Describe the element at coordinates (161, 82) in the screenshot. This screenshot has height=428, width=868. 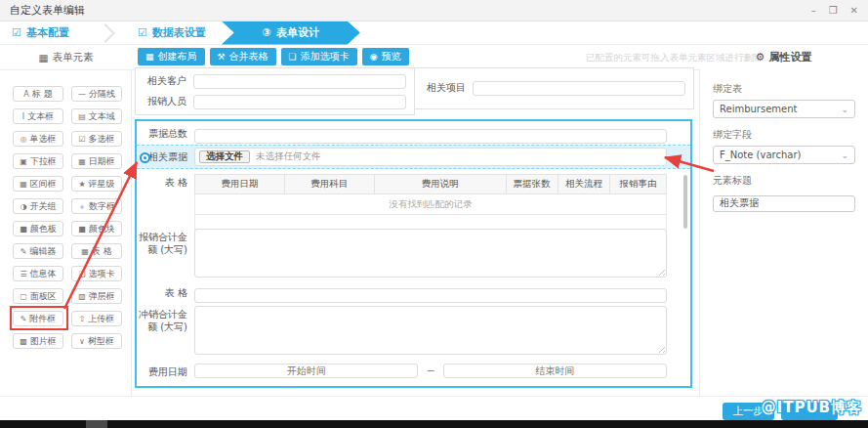
I see `field-label: 相关客户` at that location.